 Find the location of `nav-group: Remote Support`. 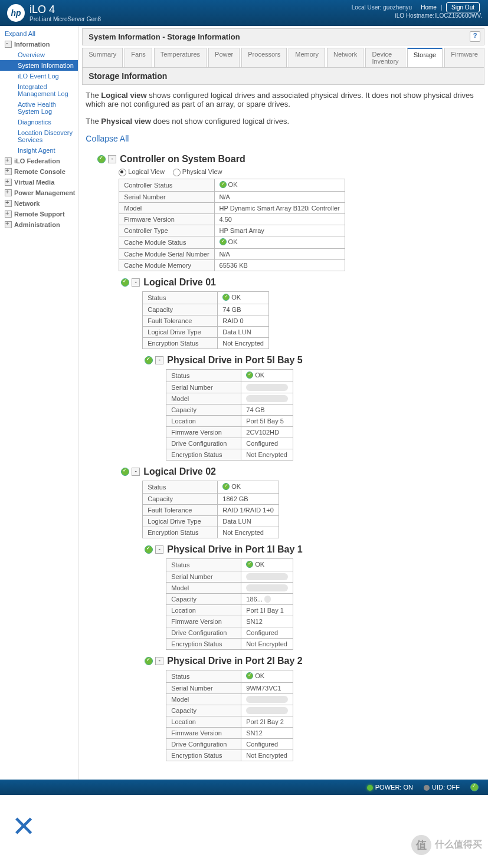

nav-group: Remote Support is located at coordinates (39, 214).